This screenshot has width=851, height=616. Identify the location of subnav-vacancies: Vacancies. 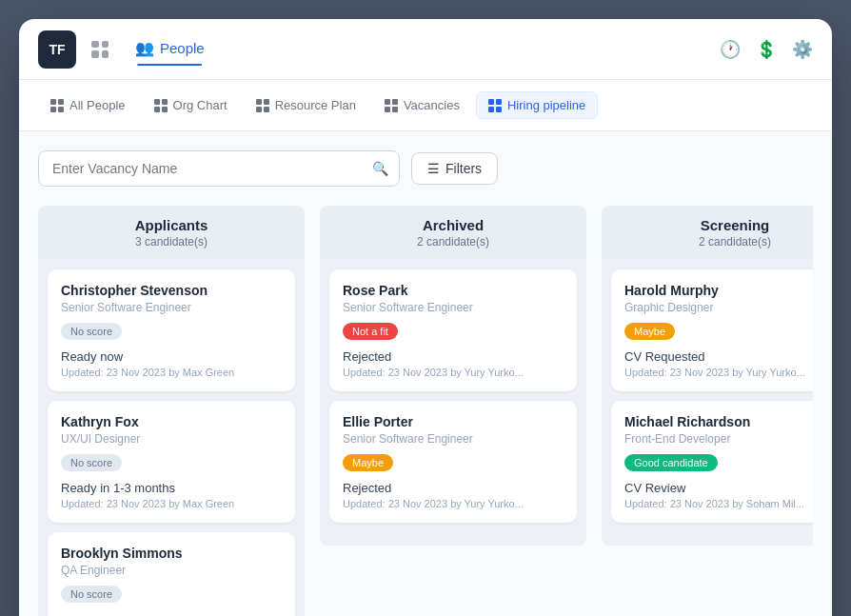
(423, 105).